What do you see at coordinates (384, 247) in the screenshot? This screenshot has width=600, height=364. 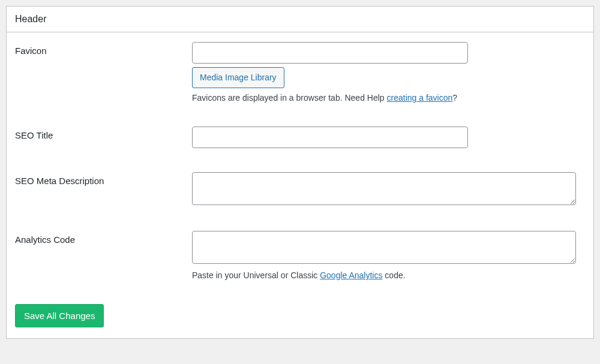 I see `analytics-textarea` at bounding box center [384, 247].